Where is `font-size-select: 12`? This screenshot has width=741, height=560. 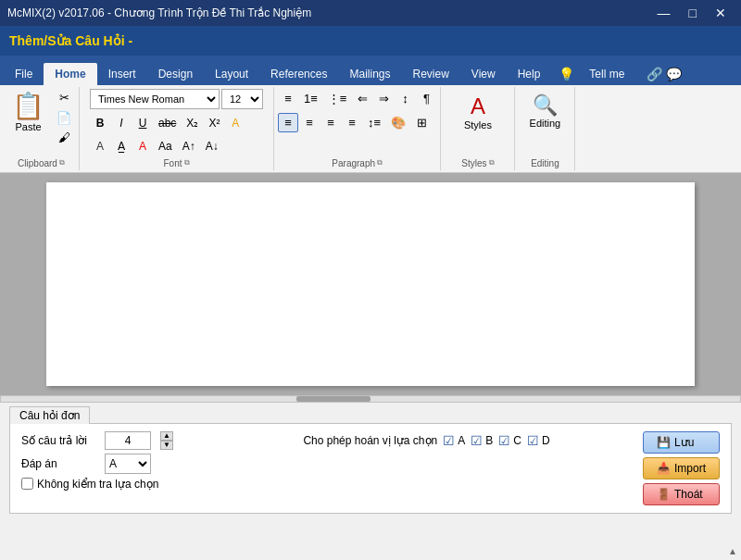
font-size-select: 12 is located at coordinates (243, 99).